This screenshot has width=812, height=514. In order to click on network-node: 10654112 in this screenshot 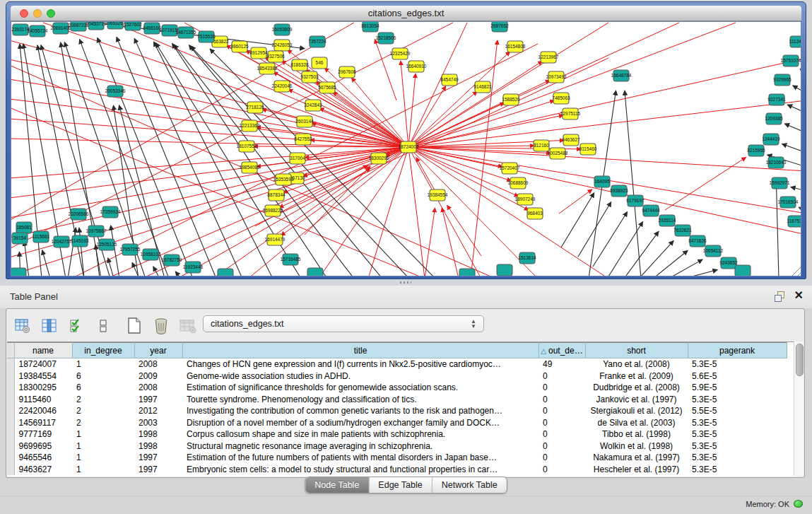, I will do `click(714, 251)`.